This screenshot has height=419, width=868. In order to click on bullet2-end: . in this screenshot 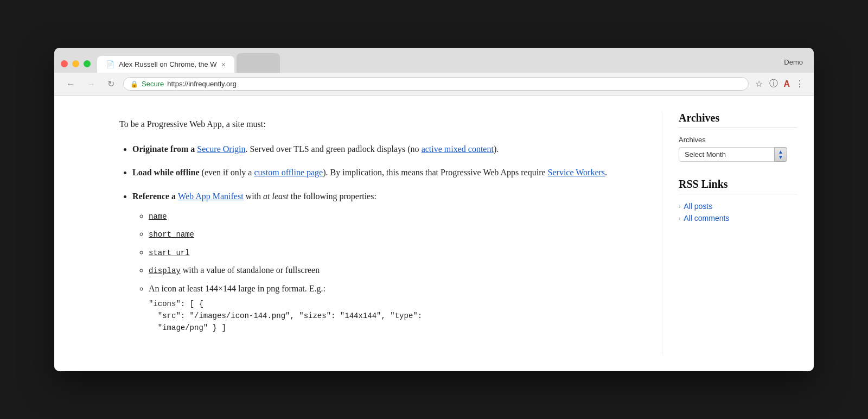, I will do `click(606, 173)`.